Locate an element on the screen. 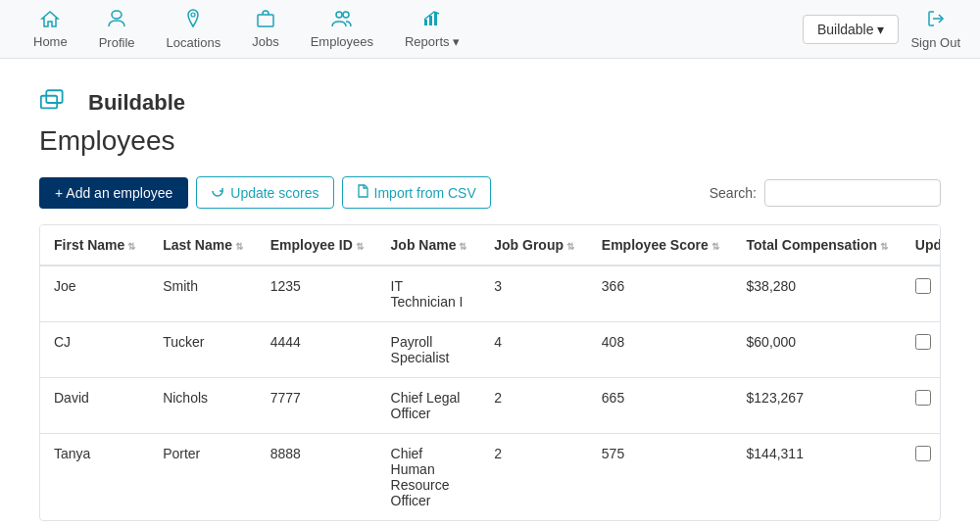 This screenshot has height=528, width=980. cell-job-name: Payroll Specialist is located at coordinates (429, 351).